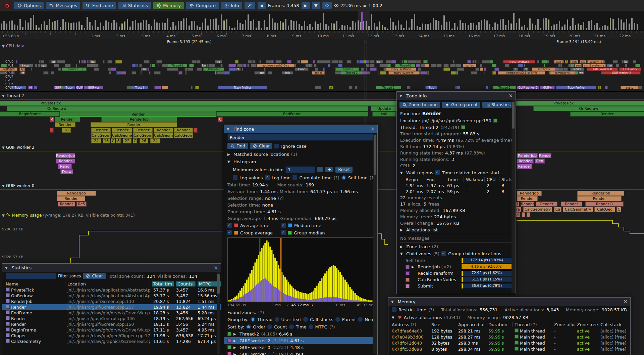 The image size is (644, 355). Describe the element at coordinates (111, 336) in the screenshot. I see `statistics-row: Clipperjni/../jni/src/claw/gfx/geo/Clipp…` at that location.